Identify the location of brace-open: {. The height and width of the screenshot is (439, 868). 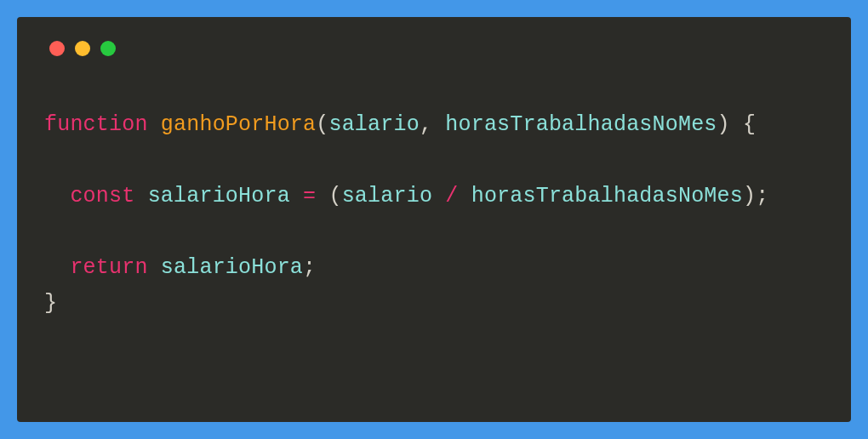
(743, 124).